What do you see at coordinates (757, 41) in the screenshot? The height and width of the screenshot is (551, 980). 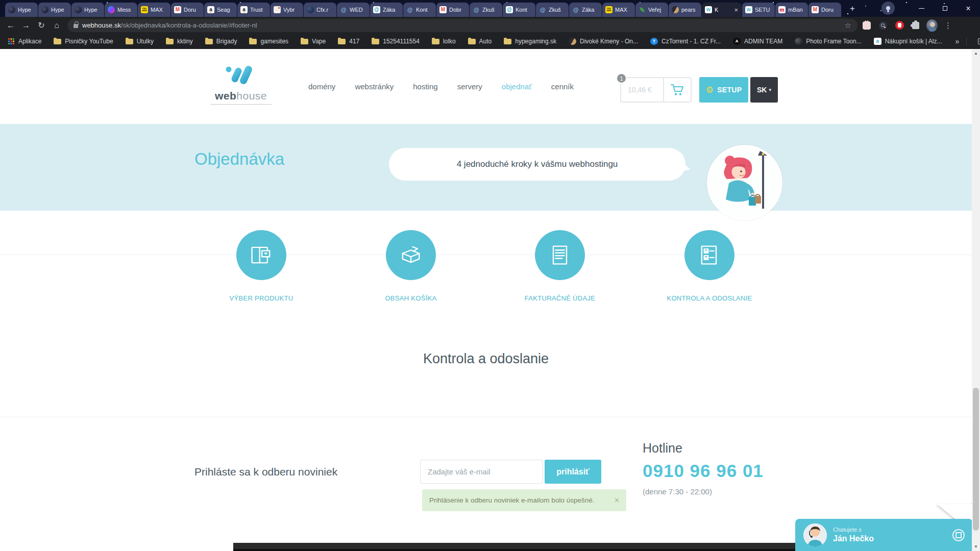 I see `bookmark-item: ADMIN TEAM` at bounding box center [757, 41].